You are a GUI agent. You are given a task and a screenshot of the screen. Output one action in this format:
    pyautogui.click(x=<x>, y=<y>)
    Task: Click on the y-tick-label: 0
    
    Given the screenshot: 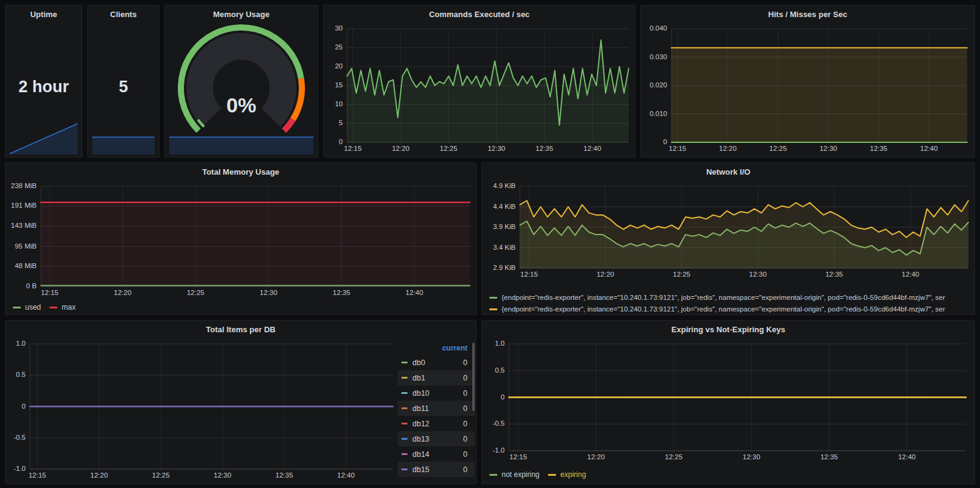 What is the action you would take?
    pyautogui.click(x=24, y=406)
    